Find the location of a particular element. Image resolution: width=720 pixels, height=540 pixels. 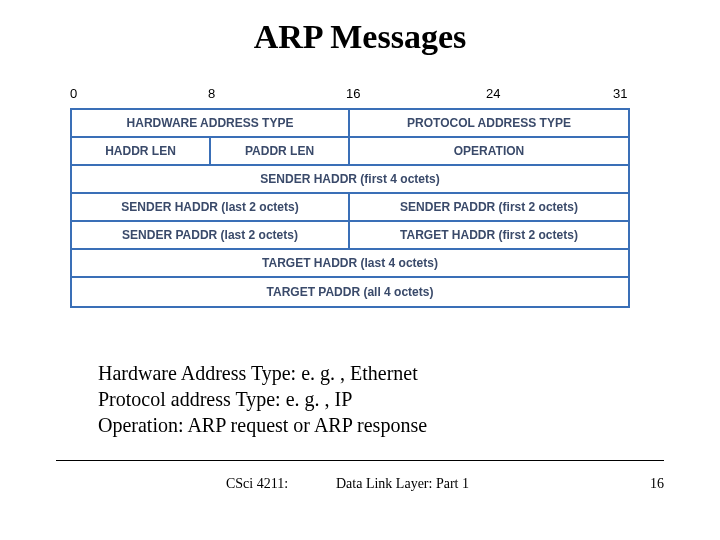

hardware-address-type-field: HARDWARE ADDRESS TYPE is located at coordinates (211, 123).